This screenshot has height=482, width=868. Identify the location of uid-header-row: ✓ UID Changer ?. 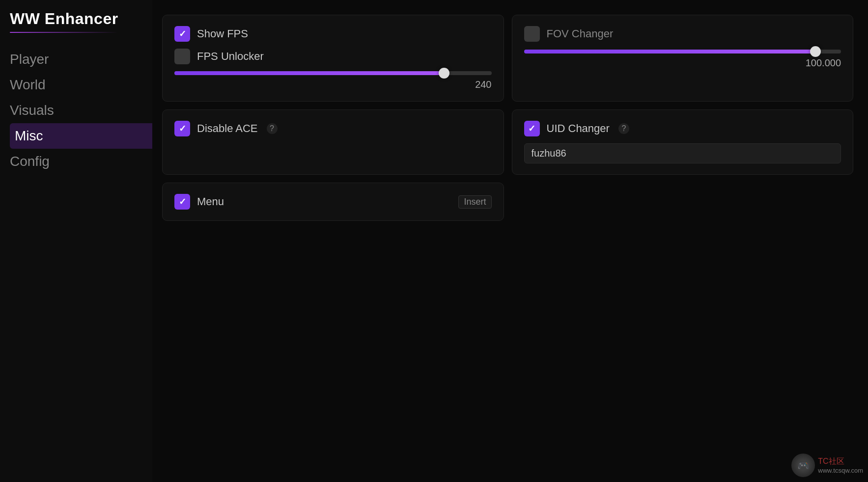
(683, 129).